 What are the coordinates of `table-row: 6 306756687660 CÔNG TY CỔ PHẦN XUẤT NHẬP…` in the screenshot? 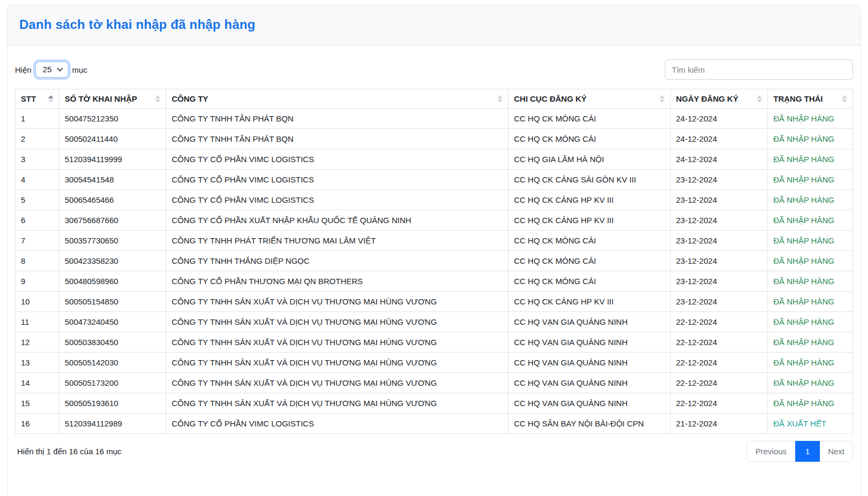 It's located at (434, 220).